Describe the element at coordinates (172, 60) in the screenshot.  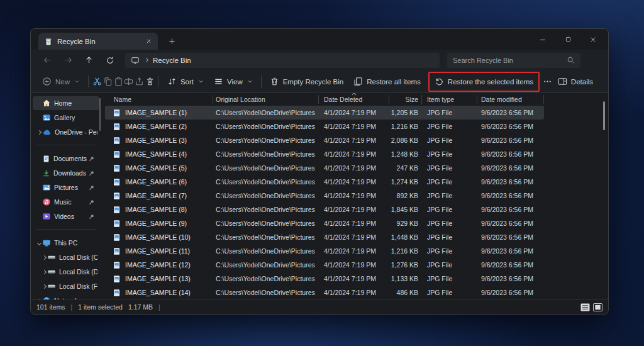
I see `breadcrumb: Recycle Bin` at that location.